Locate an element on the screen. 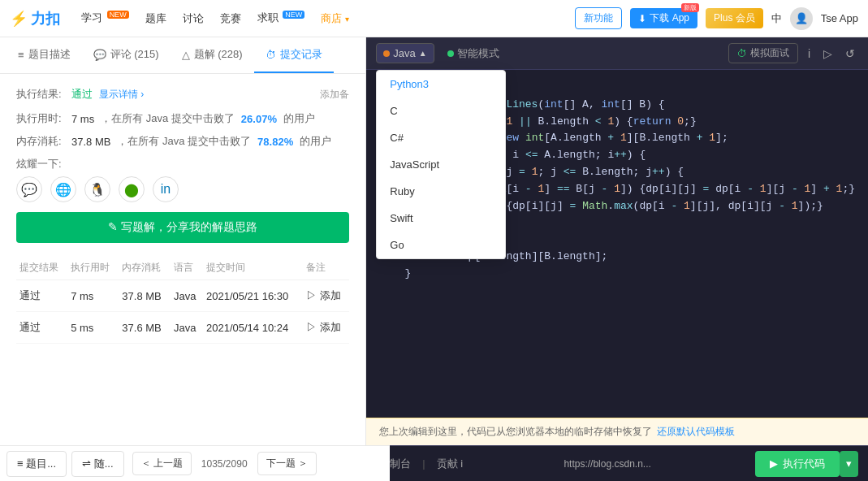 This screenshot has width=868, height=481. contribute-button: 贡献 i is located at coordinates (450, 464).